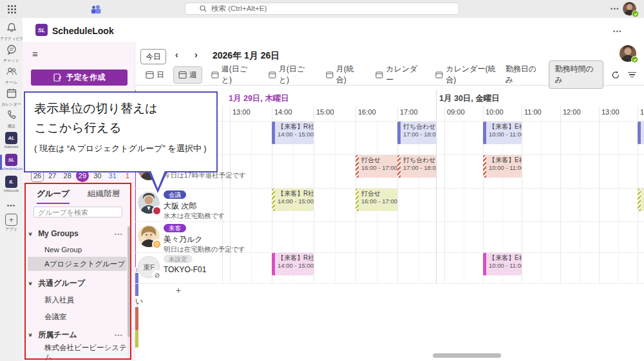 This screenshot has height=361, width=644. Describe the element at coordinates (390, 270) in the screenshot. I see `current-time-label: 16:58` at that location.